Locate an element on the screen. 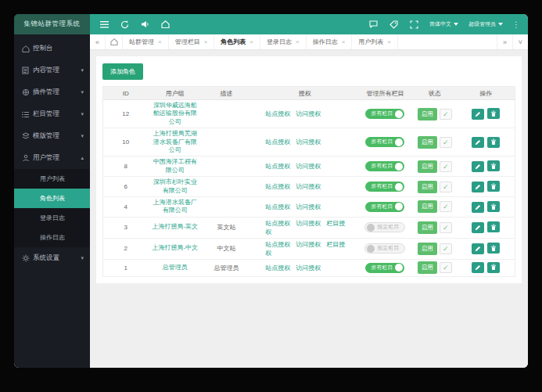  home-icon is located at coordinates (166, 25).